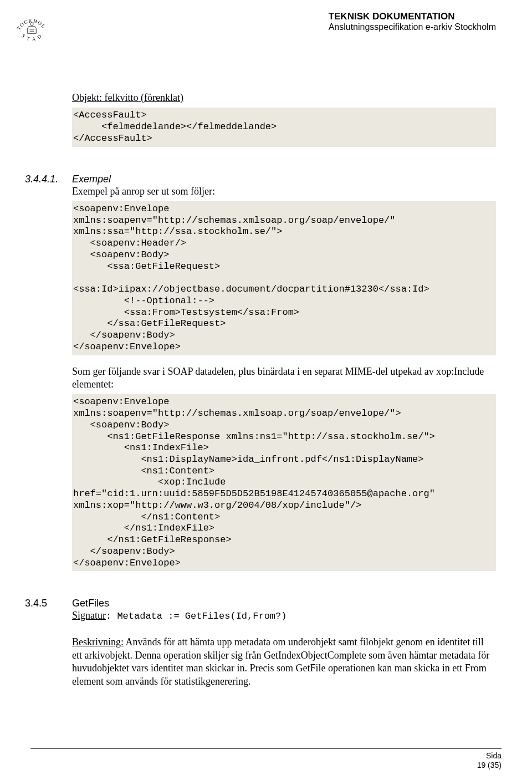  I want to click on svg-text: STOCKHOLM, so click(30, 21).